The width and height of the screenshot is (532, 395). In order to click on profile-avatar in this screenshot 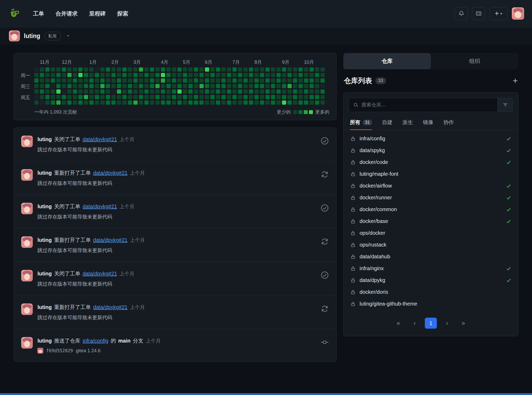, I will do `click(14, 36)`.